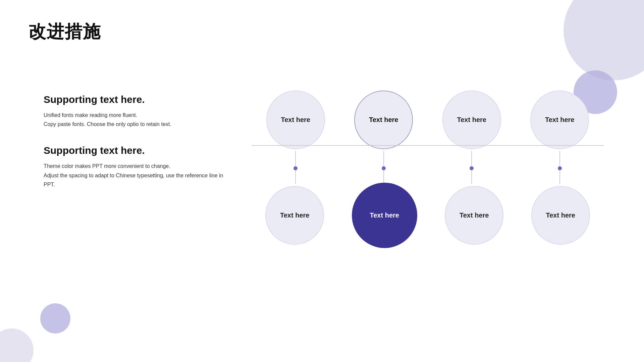  I want to click on section1-line1: Unified fonts make reading more fluent., so click(91, 115).